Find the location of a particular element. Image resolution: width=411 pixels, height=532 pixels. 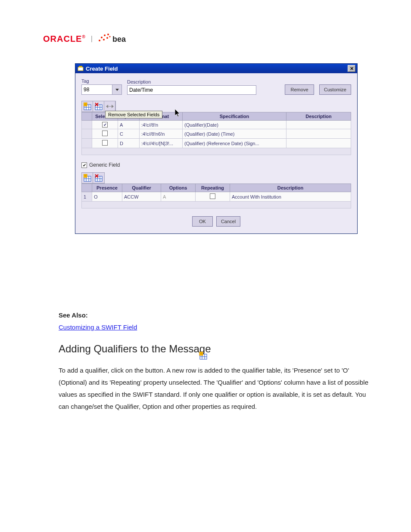

tag-input-wrap is located at coordinates (102, 90).